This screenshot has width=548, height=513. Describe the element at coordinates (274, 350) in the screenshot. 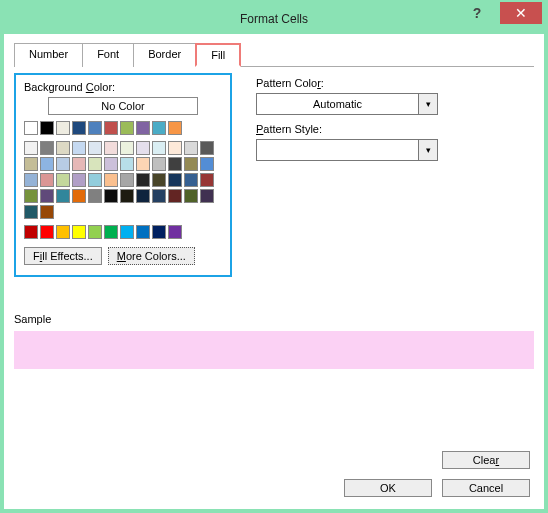

I see `sample-preview` at that location.